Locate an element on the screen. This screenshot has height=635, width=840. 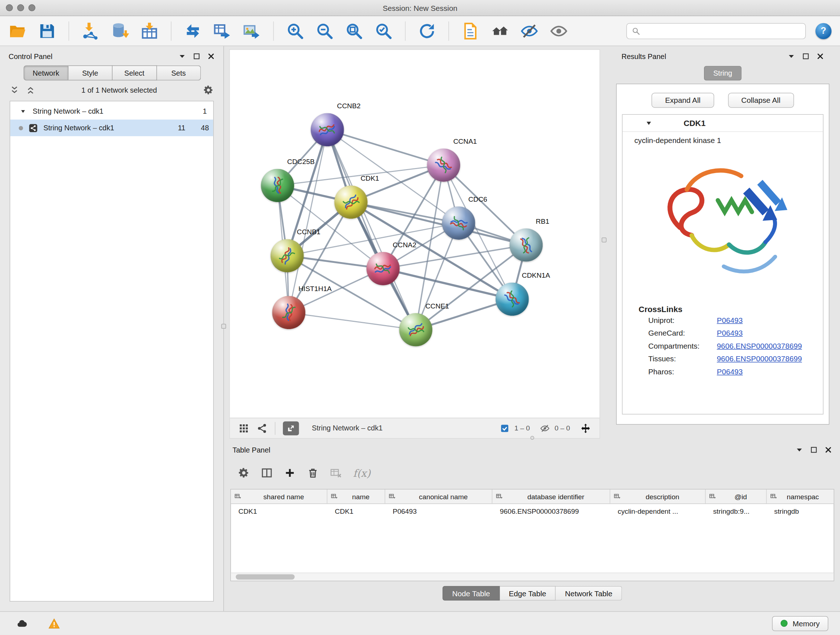
annotations-button is located at coordinates (470, 31).